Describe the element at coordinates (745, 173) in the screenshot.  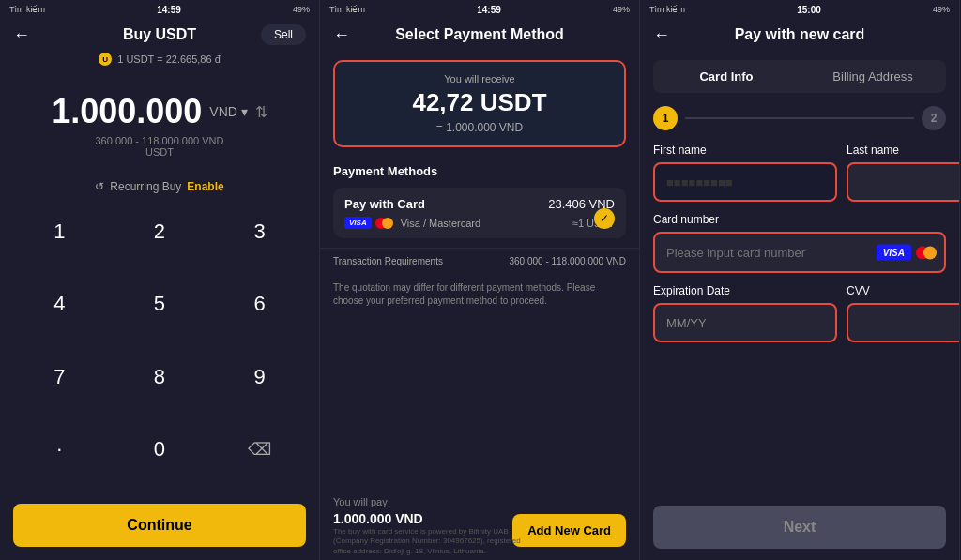
I see `first-name-group: First name` at that location.